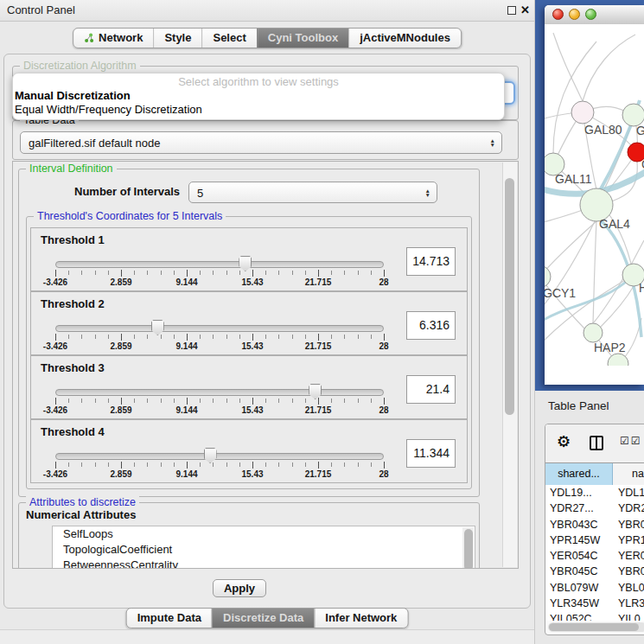 This screenshot has width=644, height=644. Describe the element at coordinates (579, 493) in the screenshot. I see `cell-shared-name: YDL19...` at that location.